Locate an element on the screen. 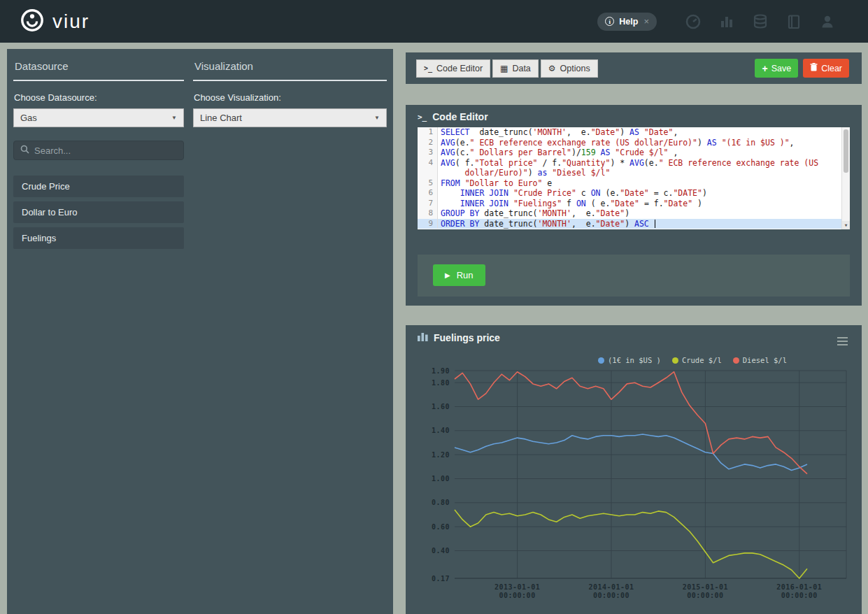 The height and width of the screenshot is (614, 868). code-text: INNER JOIN "Crude Price" c ON (e."Date" … is located at coordinates (639, 193).